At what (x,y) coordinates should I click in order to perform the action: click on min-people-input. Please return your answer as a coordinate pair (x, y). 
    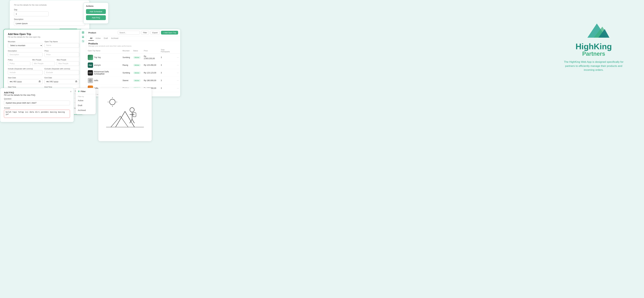
    Looking at the image, I should click on (44, 63).